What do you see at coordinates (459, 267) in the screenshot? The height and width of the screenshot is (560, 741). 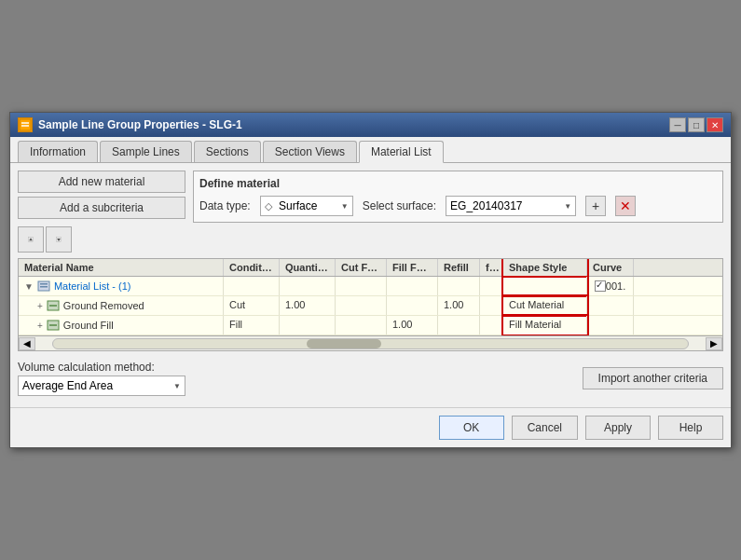 I see `th-refill: Refill` at bounding box center [459, 267].